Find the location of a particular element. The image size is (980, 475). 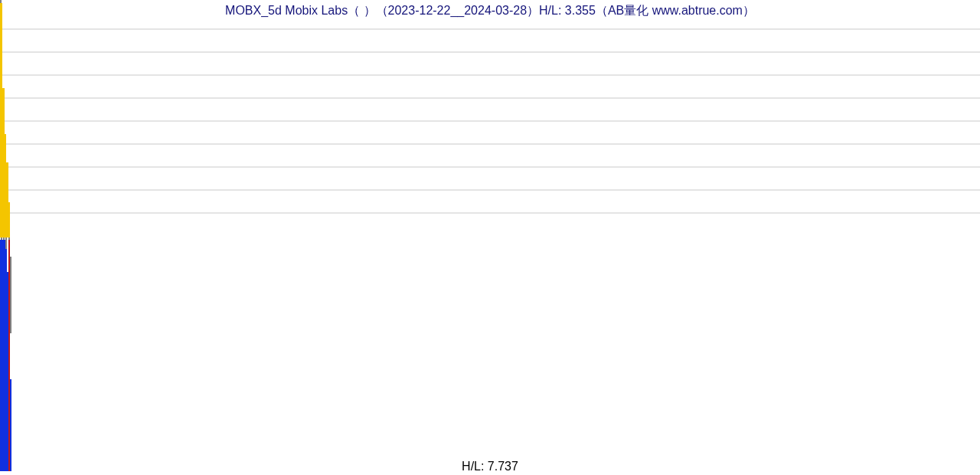

chart-subtitle: H/L: 7.737 is located at coordinates (490, 467).